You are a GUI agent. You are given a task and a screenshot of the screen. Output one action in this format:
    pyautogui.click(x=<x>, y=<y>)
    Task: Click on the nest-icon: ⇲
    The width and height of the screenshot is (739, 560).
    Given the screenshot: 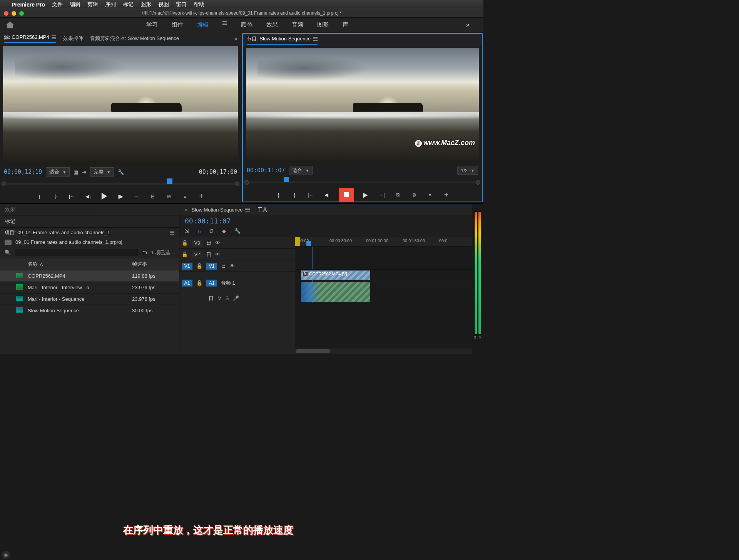 What is the action you would take?
    pyautogui.click(x=187, y=231)
    